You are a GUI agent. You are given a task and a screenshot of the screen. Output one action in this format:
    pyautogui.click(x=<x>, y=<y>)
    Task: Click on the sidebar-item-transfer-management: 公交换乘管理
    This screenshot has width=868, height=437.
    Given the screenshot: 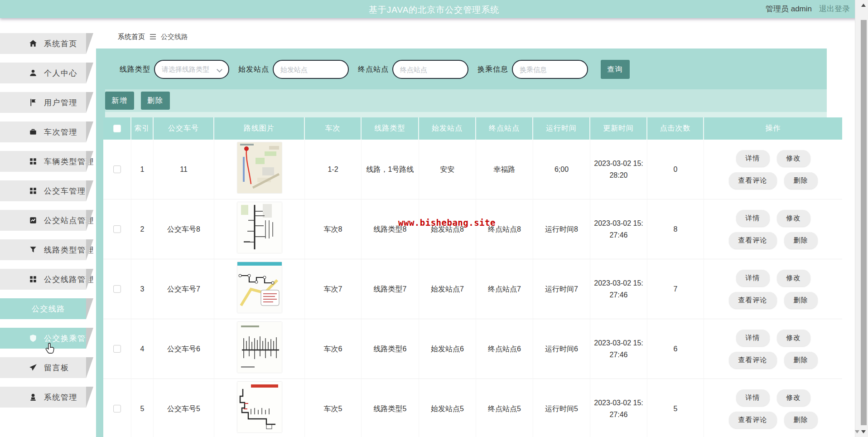 What is the action you would take?
    pyautogui.click(x=43, y=338)
    